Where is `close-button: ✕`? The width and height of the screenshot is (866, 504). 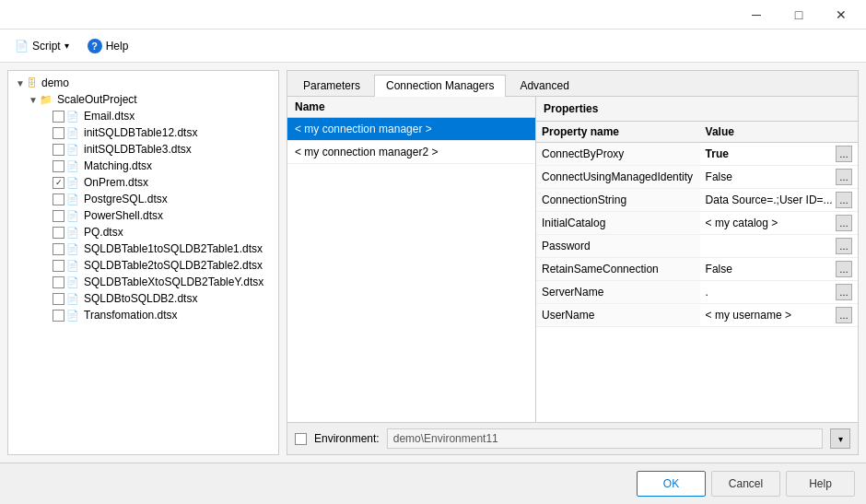
close-button: ✕ is located at coordinates (841, 15).